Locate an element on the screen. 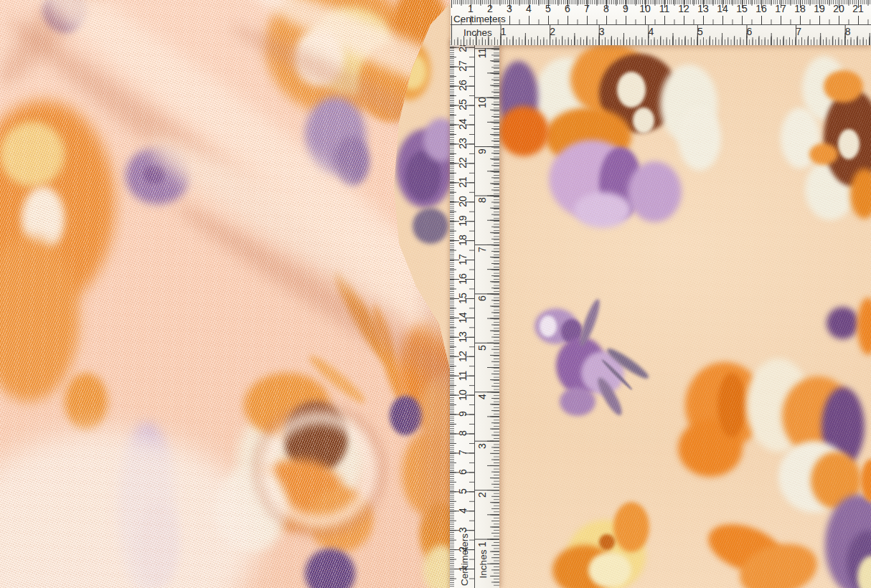 The width and height of the screenshot is (871, 588). vertical-ruler-inch-ticks is located at coordinates (487, 314).